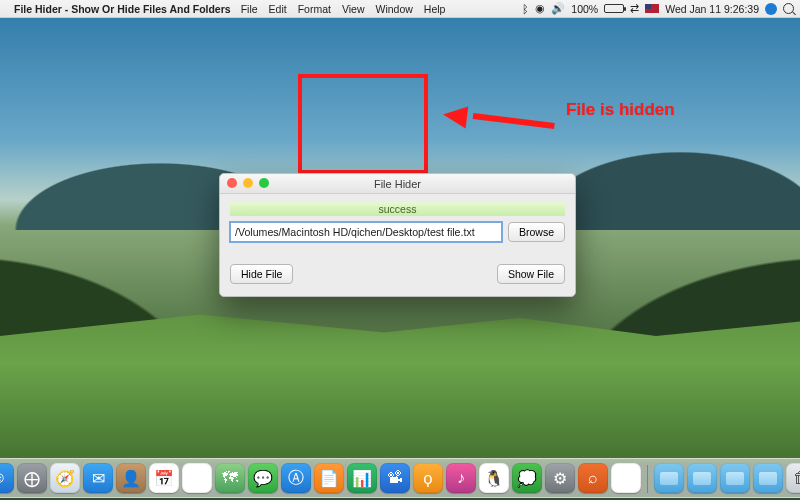 Image resolution: width=800 pixels, height=500 pixels. I want to click on annotation-label: File is hidden, so click(620, 110).